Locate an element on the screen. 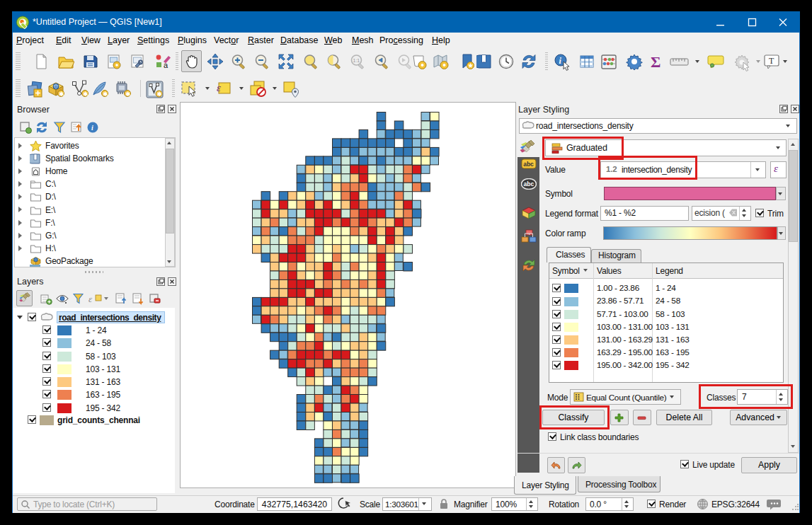 Image resolution: width=812 pixels, height=525 pixels. svg-text: Σ is located at coordinates (656, 62).